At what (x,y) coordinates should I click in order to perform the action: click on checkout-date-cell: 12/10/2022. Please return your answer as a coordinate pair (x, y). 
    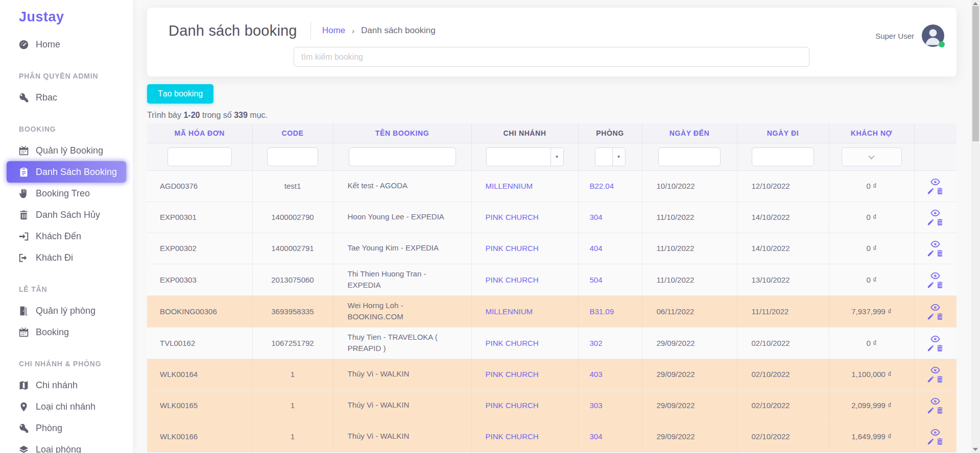
    Looking at the image, I should click on (783, 186).